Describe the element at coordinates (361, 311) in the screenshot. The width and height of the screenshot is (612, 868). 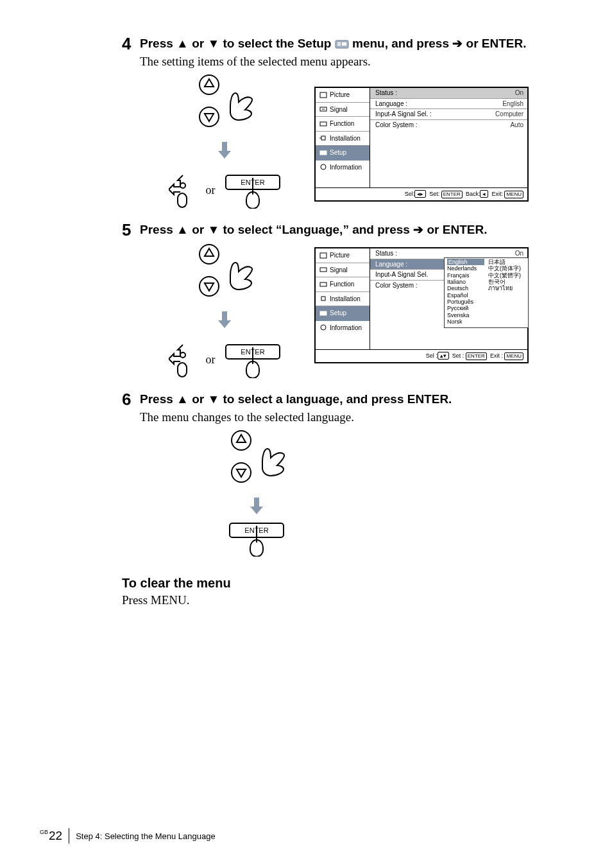
I see `step5-figure: or ENTER Picture S` at that location.